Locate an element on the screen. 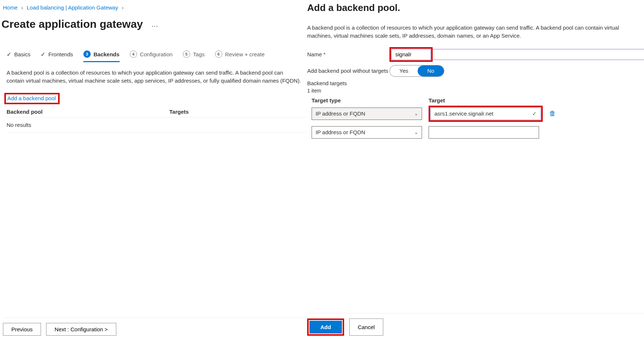  step-configuration-label: Configuration is located at coordinates (157, 54).